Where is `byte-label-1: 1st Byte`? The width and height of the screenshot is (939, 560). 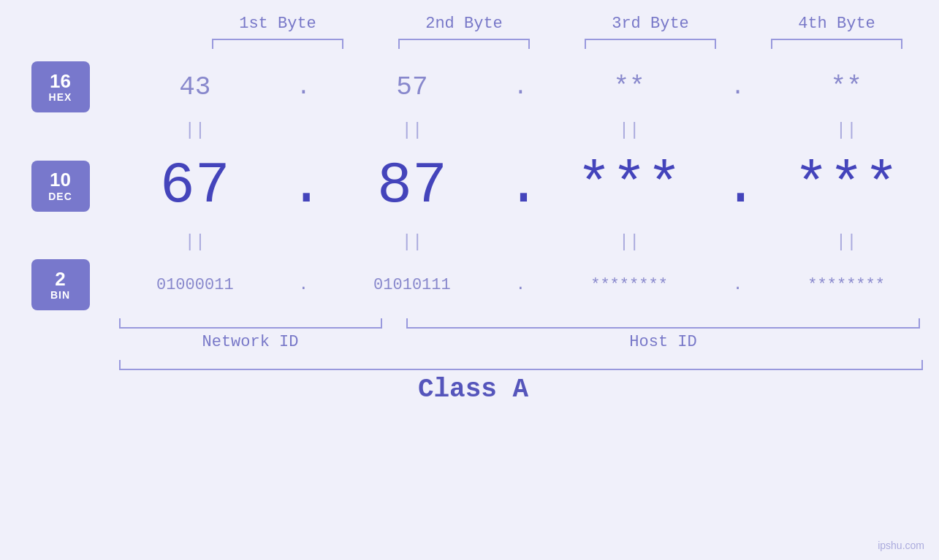
byte-label-1: 1st Byte is located at coordinates (278, 23).